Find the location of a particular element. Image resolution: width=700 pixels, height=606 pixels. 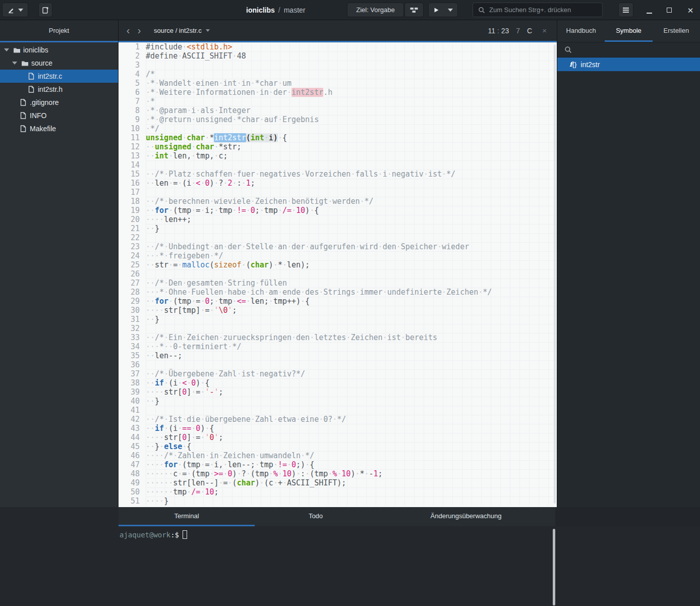

close-window-button: ✕ is located at coordinates (690, 10).